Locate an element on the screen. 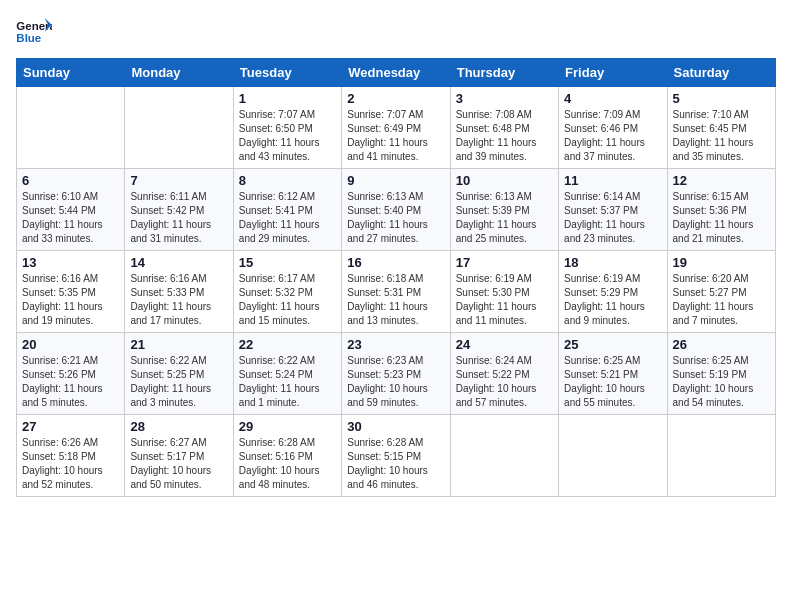 The image size is (792, 612). day-number: 21 is located at coordinates (178, 344).